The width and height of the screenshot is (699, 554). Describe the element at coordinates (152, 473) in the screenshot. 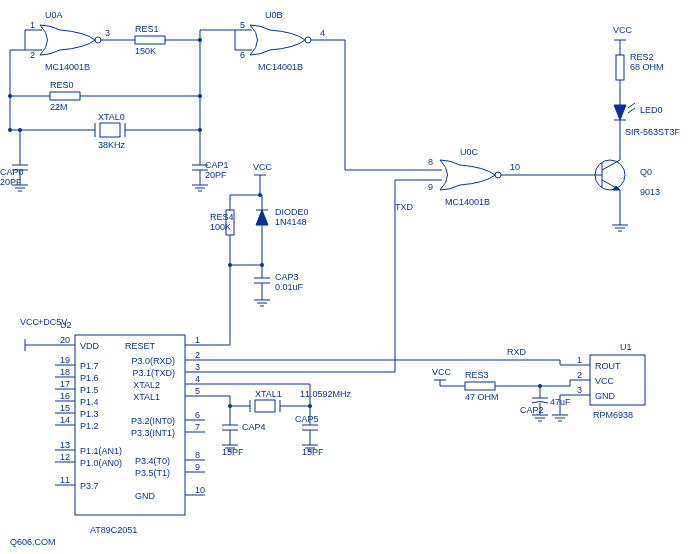

I see `svg-text: P3.5(T1)` at that location.